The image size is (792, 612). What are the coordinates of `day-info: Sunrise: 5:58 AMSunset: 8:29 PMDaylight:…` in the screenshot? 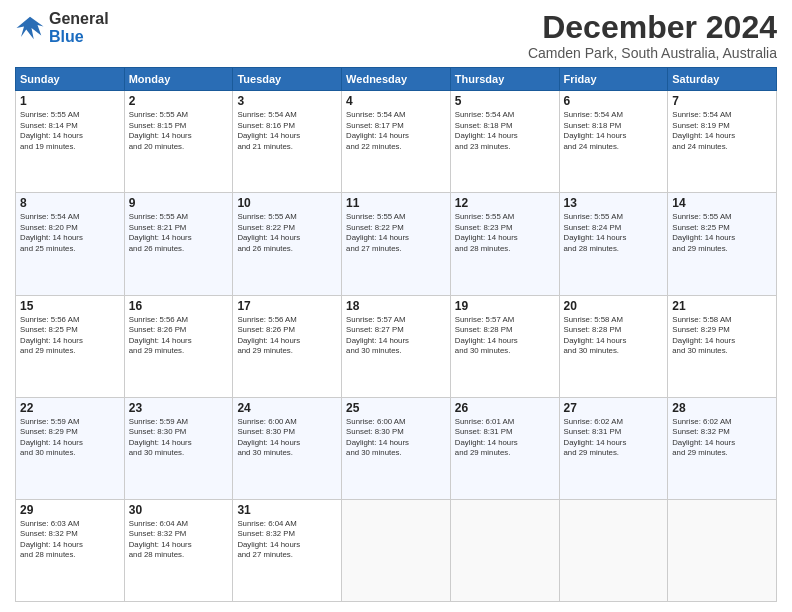 It's located at (722, 336).